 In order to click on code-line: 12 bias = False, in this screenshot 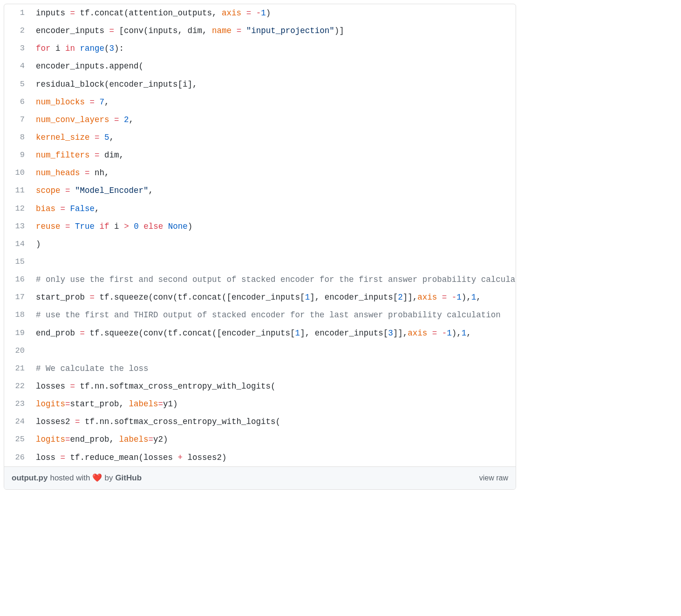, I will do `click(260, 209)`.